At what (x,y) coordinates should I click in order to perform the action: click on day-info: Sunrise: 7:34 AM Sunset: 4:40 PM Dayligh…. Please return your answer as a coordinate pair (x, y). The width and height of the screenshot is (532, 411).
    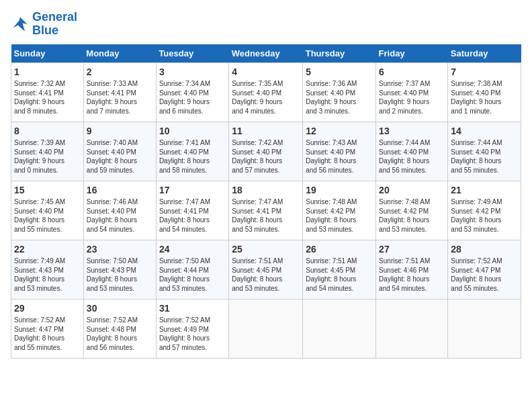
    Looking at the image, I should click on (192, 97).